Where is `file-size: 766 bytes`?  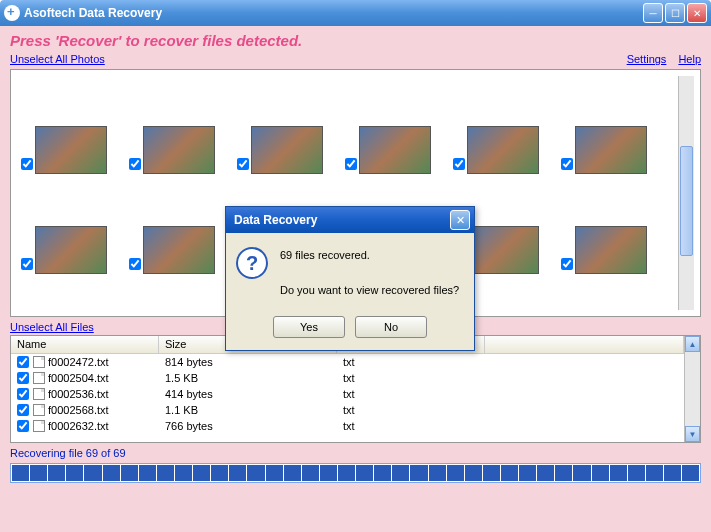
file-size: 766 bytes is located at coordinates (248, 426).